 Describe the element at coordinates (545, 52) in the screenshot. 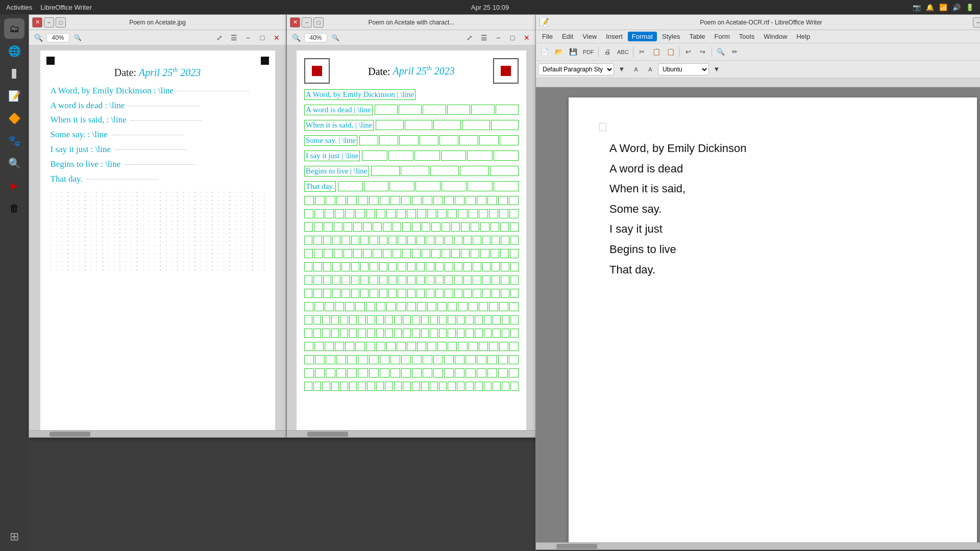

I see `new-button: 📄` at that location.